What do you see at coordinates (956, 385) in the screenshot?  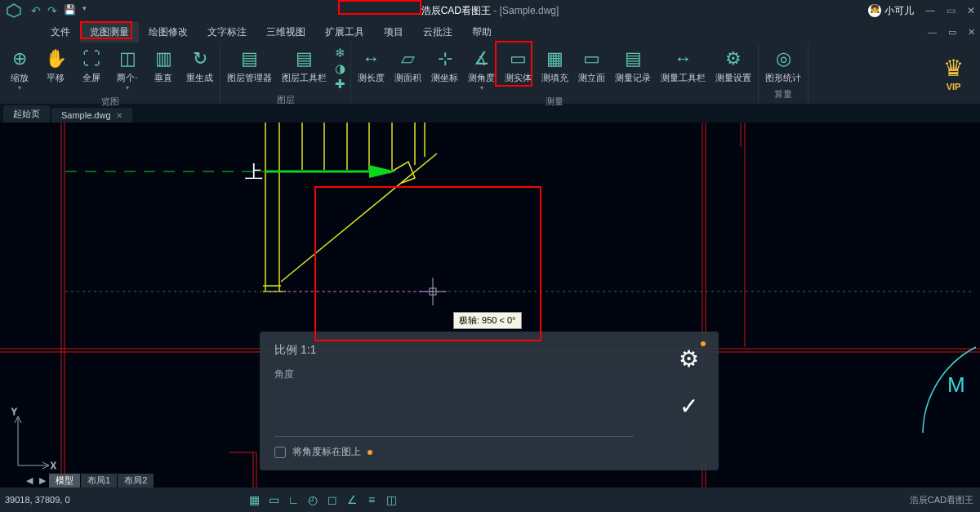 I see `room-label: M` at bounding box center [956, 385].